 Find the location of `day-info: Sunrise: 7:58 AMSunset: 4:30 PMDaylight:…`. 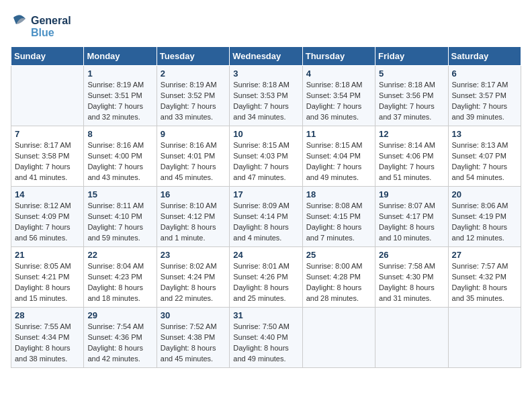

day-info: Sunrise: 7:58 AMSunset: 4:30 PMDaylight:… is located at coordinates (411, 283).